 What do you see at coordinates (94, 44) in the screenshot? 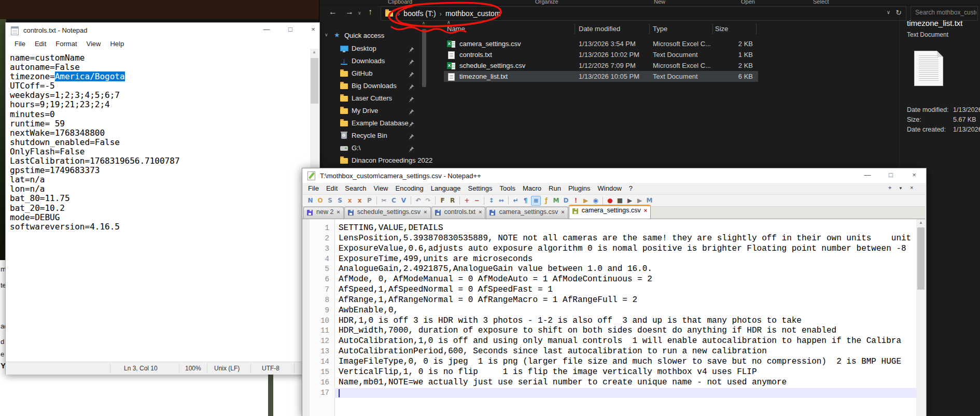
I see `notepad-menu-view: View` at bounding box center [94, 44].